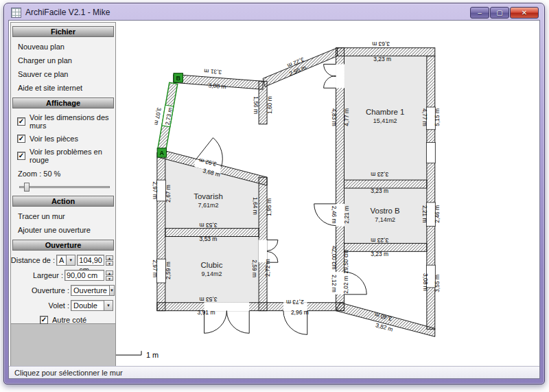  What do you see at coordinates (255, 206) in the screenshot?
I see `dimension-label: 1,64 m` at bounding box center [255, 206].